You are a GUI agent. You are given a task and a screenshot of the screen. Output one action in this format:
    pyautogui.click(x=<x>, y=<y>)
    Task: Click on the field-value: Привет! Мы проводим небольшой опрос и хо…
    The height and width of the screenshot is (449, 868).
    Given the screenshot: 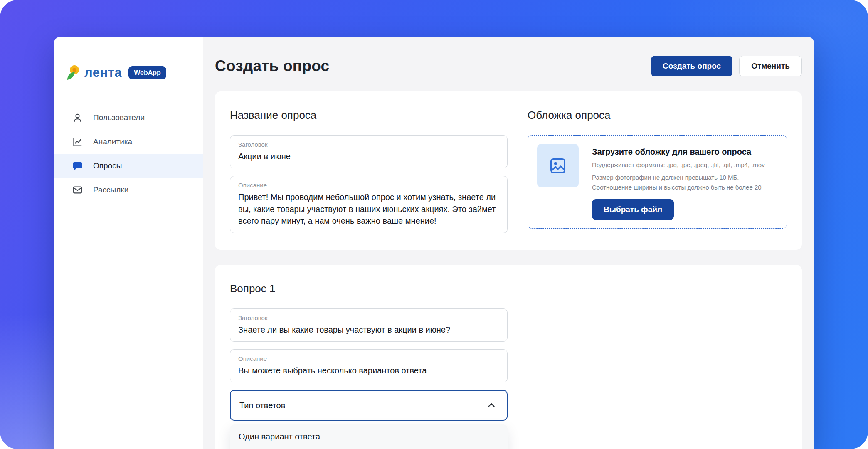 What is the action you would take?
    pyautogui.click(x=369, y=209)
    